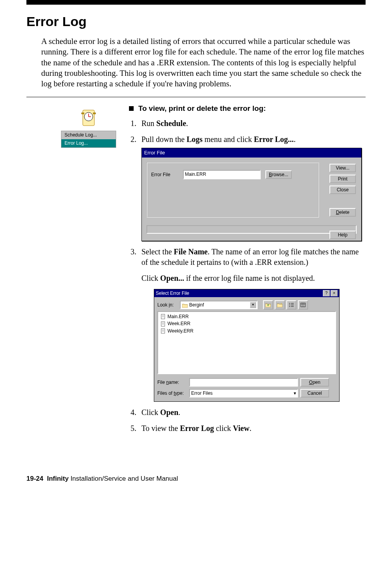 The image size is (392, 562). What do you see at coordinates (233, 190) in the screenshot?
I see `error-file-groupbox: Error File Main.ERR Browse...` at bounding box center [233, 190].